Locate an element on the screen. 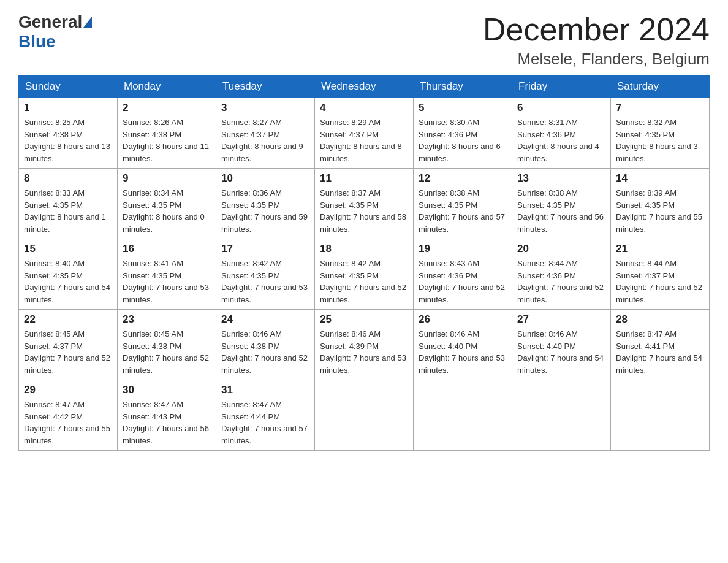  calendar-cell: 9Sunrise: 8:34 AMSunset: 4:35 PMDaylight… is located at coordinates (167, 204).